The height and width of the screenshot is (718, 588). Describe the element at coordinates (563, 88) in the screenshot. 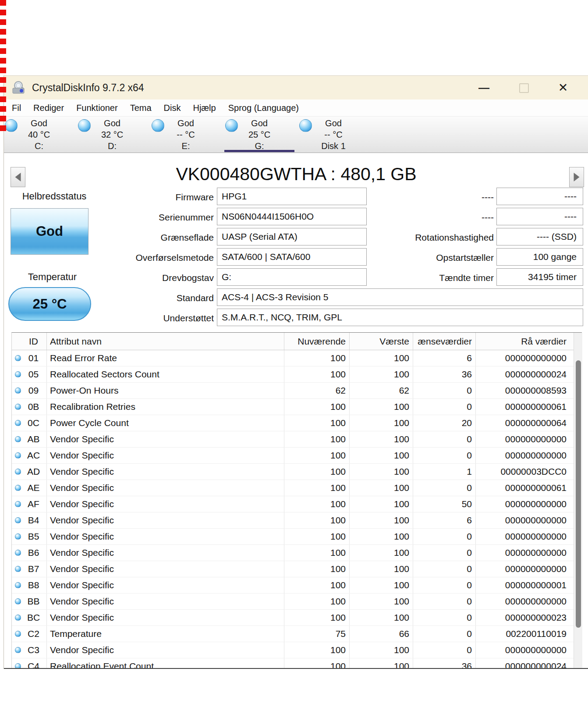

I see `close-button: ✕` at that location.